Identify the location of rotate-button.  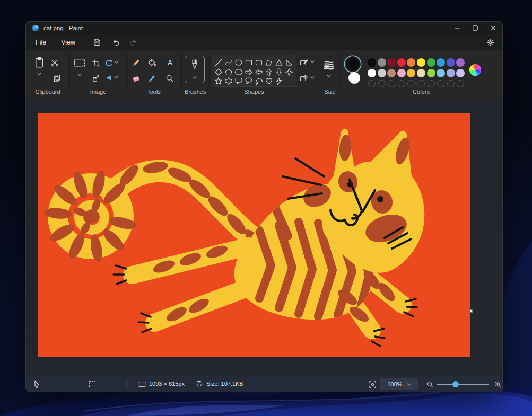
(109, 63).